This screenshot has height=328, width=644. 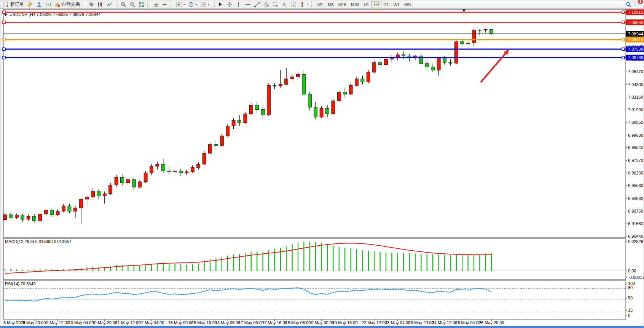 What do you see at coordinates (407, 5) in the screenshot?
I see `timeframe-mn-button: MN` at bounding box center [407, 5].